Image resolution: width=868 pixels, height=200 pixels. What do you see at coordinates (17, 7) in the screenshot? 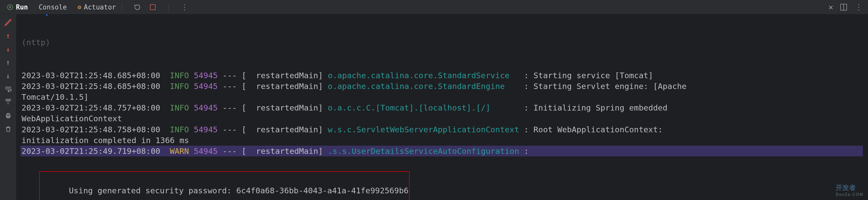
I see `tab-run: Run` at bounding box center [17, 7].